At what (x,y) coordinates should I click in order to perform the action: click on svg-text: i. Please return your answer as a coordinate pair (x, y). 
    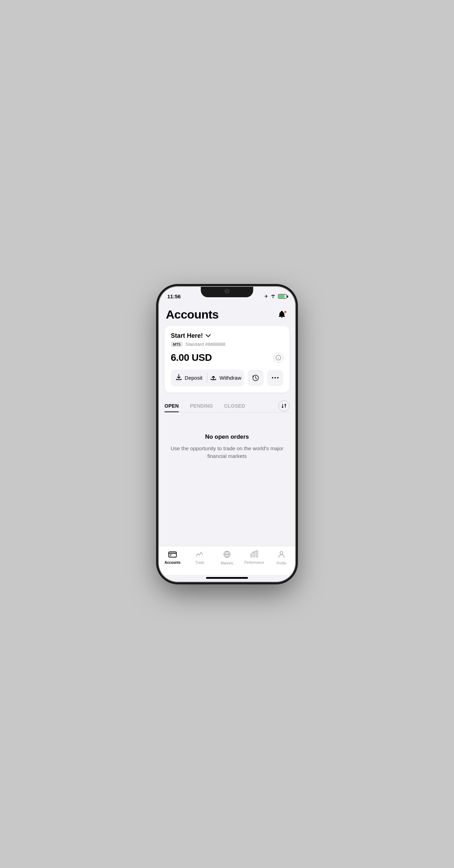
    Looking at the image, I should click on (279, 358).